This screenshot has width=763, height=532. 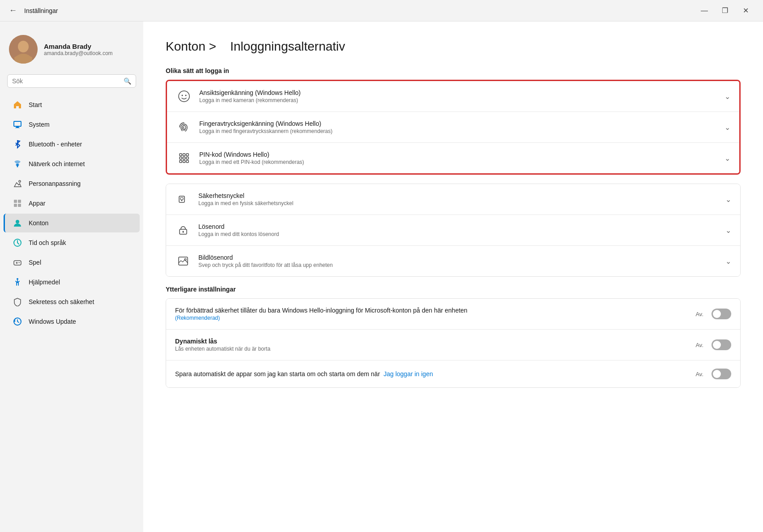 I want to click on pin-icon, so click(x=184, y=158).